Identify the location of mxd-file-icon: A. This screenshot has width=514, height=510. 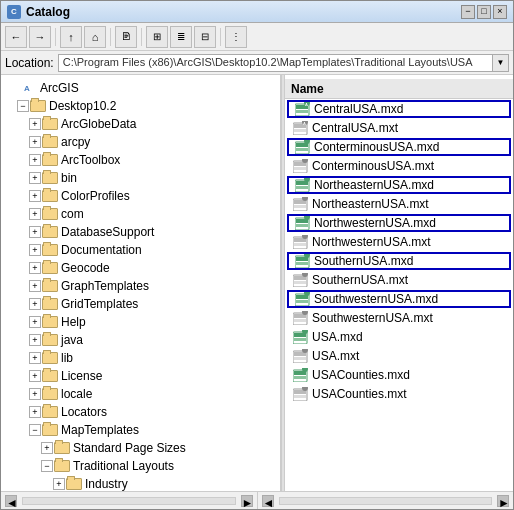
(303, 109).